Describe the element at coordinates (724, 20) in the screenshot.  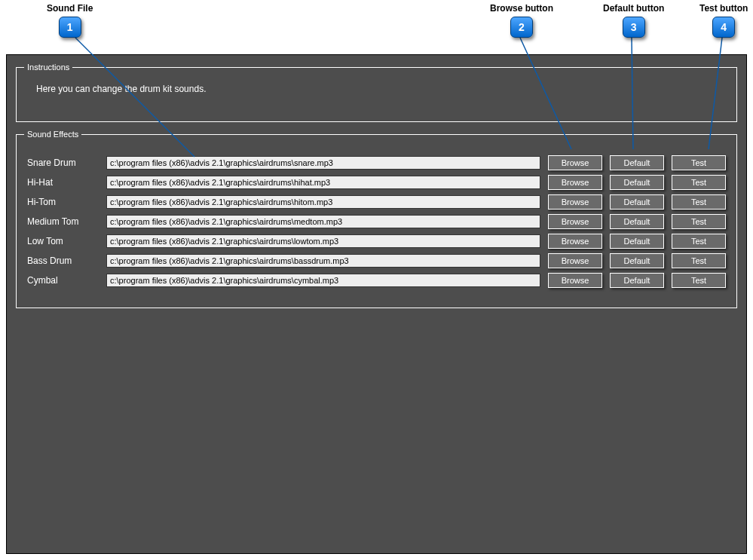
I see `callout-test-button: Test button 4` at that location.